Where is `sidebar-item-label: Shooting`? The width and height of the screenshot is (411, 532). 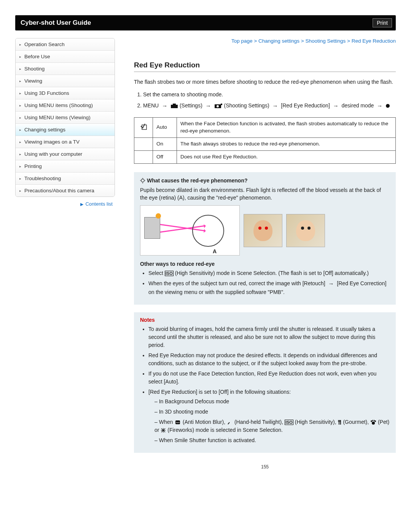 sidebar-item-label: Shooting is located at coordinates (34, 69).